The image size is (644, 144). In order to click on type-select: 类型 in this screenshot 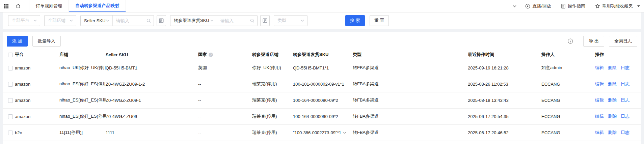, I will do `click(291, 21)`.